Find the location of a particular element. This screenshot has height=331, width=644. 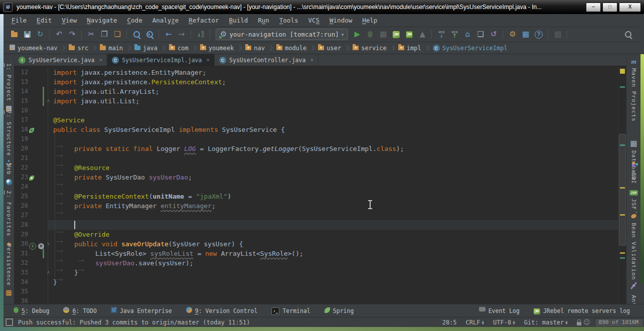

code-line: 15∧import java.util.List; is located at coordinates (316, 101).